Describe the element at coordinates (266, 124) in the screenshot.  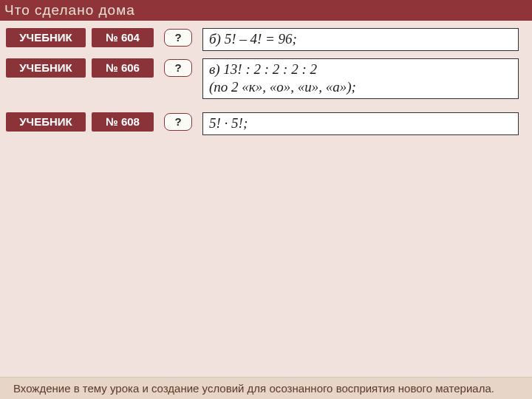
I see `homework-row: УЧЕБНИК № 608 ? 5! · 5!;` at that location.